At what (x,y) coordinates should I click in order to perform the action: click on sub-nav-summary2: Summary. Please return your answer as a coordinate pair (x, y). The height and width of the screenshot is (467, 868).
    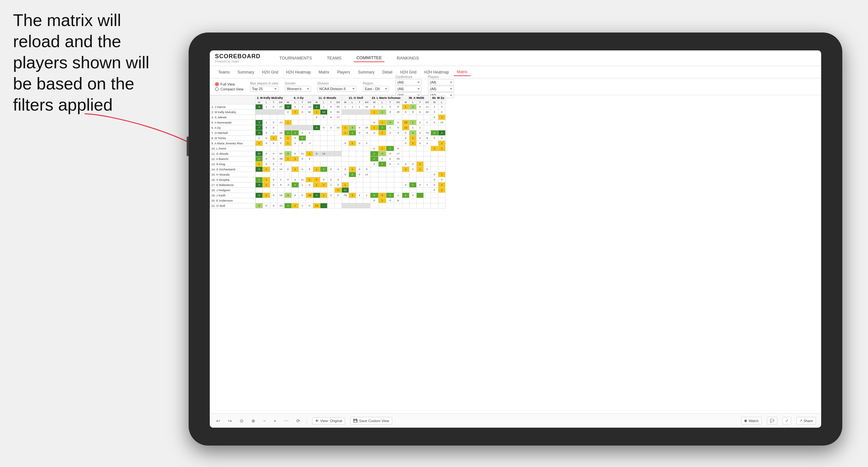
    Looking at the image, I should click on (366, 72).